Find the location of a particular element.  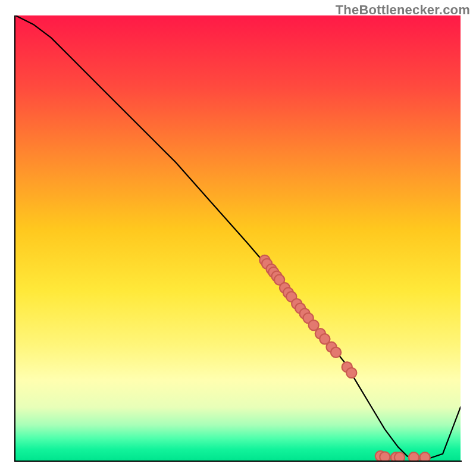

axis-y is located at coordinates (15, 239).